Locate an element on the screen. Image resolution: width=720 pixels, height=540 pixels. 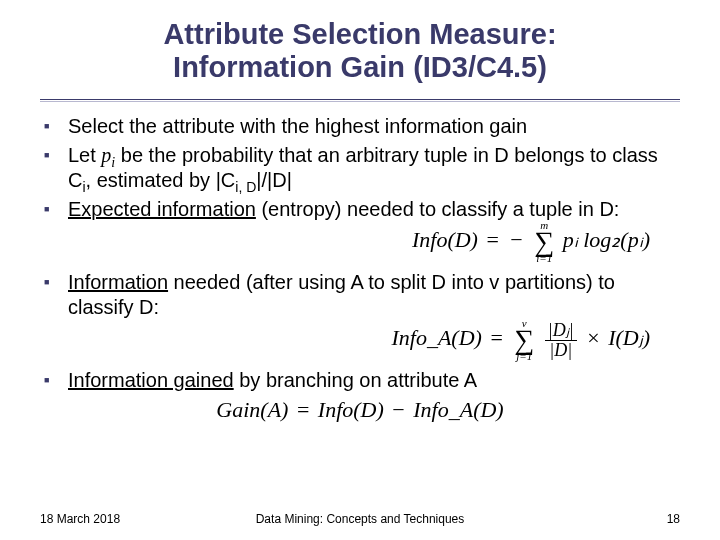
footer-center: Data Mining: Concepts and Techniques is located at coordinates (360, 519).